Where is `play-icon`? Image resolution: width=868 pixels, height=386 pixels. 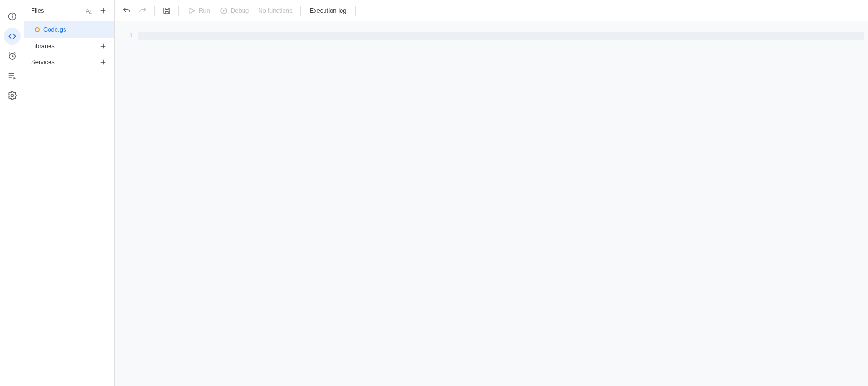
play-icon is located at coordinates (192, 11).